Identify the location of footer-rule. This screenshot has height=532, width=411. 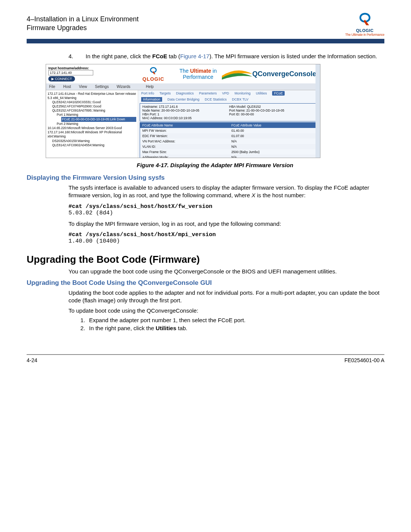
(206, 355).